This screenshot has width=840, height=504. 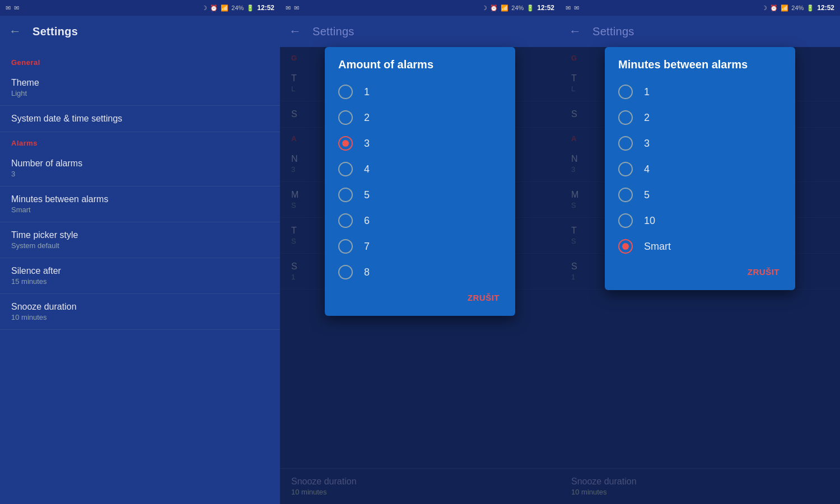 What do you see at coordinates (15, 31) in the screenshot?
I see `back-button-1: ←` at bounding box center [15, 31].